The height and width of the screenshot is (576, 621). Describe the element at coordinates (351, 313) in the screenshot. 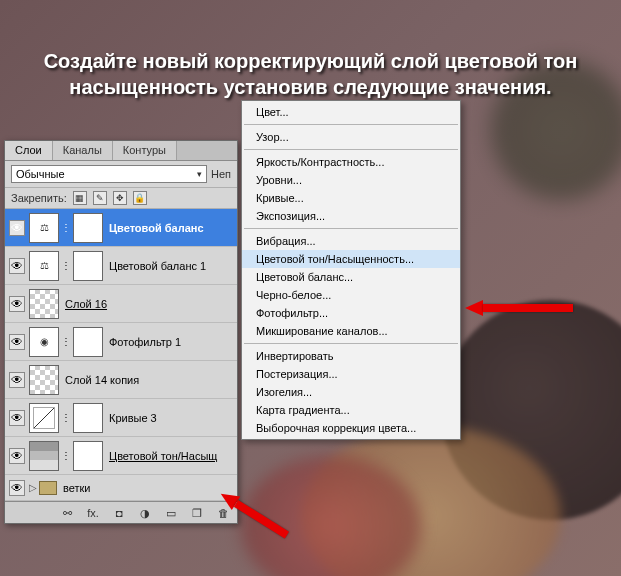

I see `menu-item: Фотофильтр...` at that location.